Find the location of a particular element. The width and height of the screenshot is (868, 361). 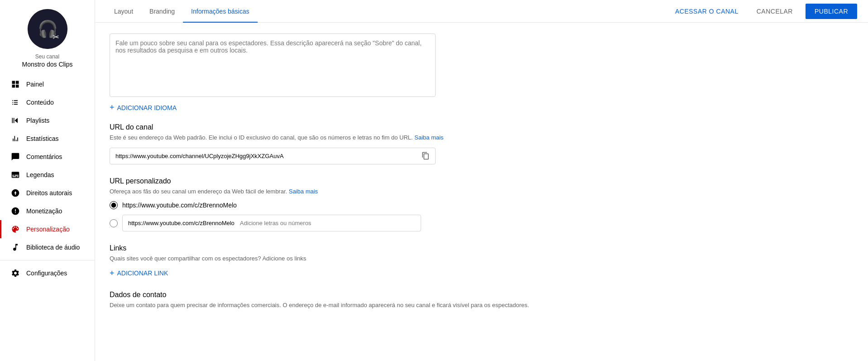

sidebar-item-painel: Painel is located at coordinates (47, 84).